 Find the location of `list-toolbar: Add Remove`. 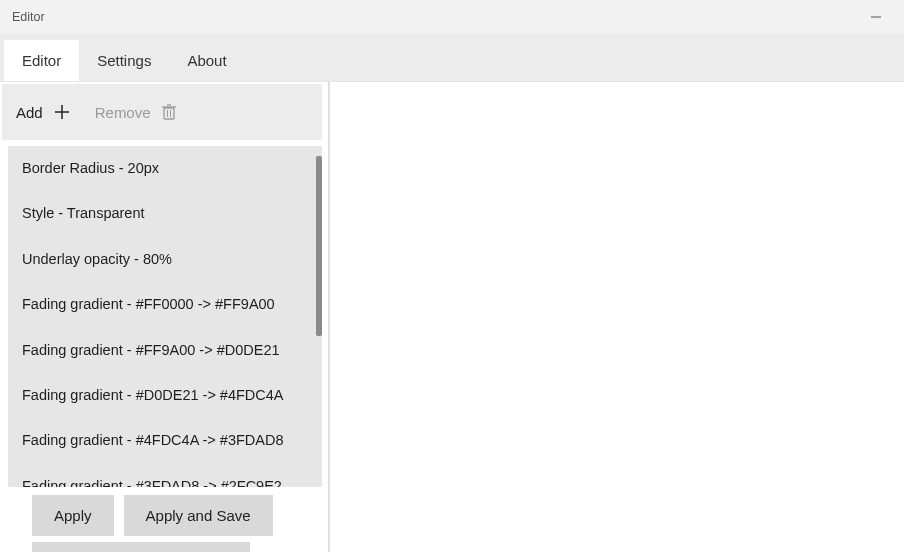

list-toolbar: Add Remove is located at coordinates (162, 112).